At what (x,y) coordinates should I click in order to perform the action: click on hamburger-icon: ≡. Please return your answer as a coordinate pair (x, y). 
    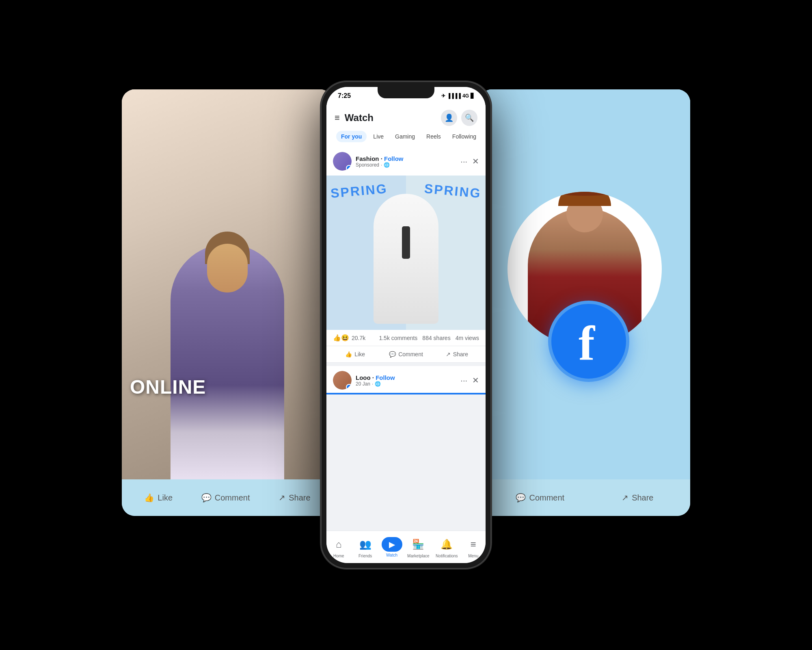
    Looking at the image, I should click on (337, 118).